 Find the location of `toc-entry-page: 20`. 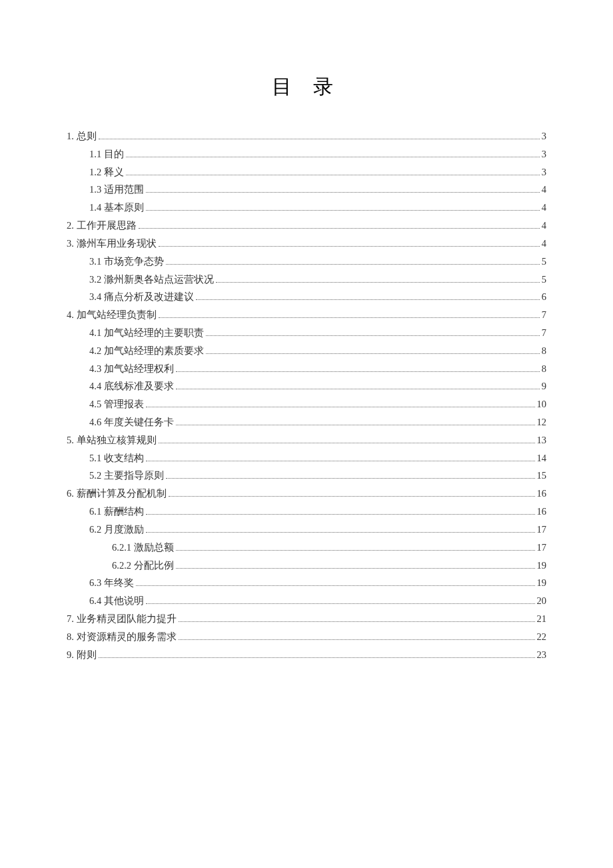

toc-entry-page: 20 is located at coordinates (542, 601).